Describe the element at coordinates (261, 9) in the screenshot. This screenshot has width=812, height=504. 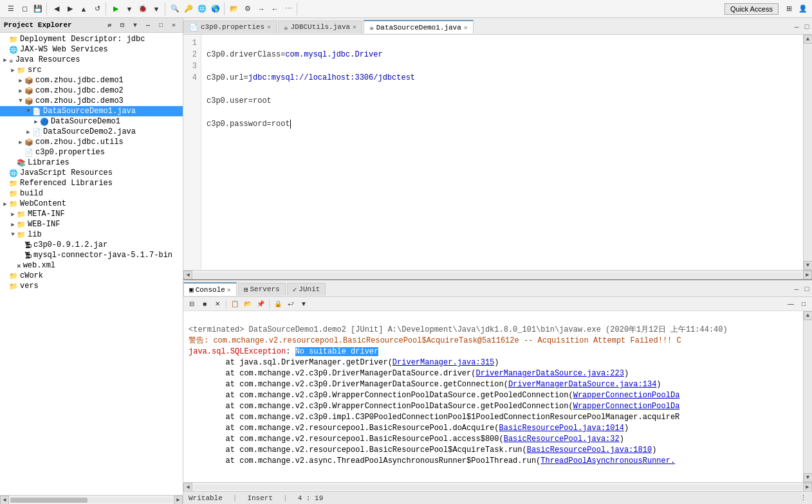
I see `toolbar-btn-arrow-right: →` at that location.